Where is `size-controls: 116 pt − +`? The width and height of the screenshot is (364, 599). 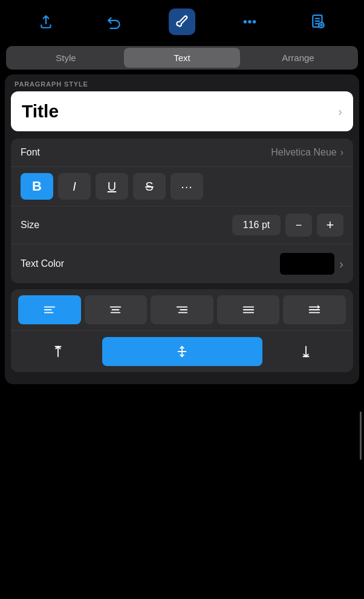
size-controls: 116 pt − + is located at coordinates (288, 225).